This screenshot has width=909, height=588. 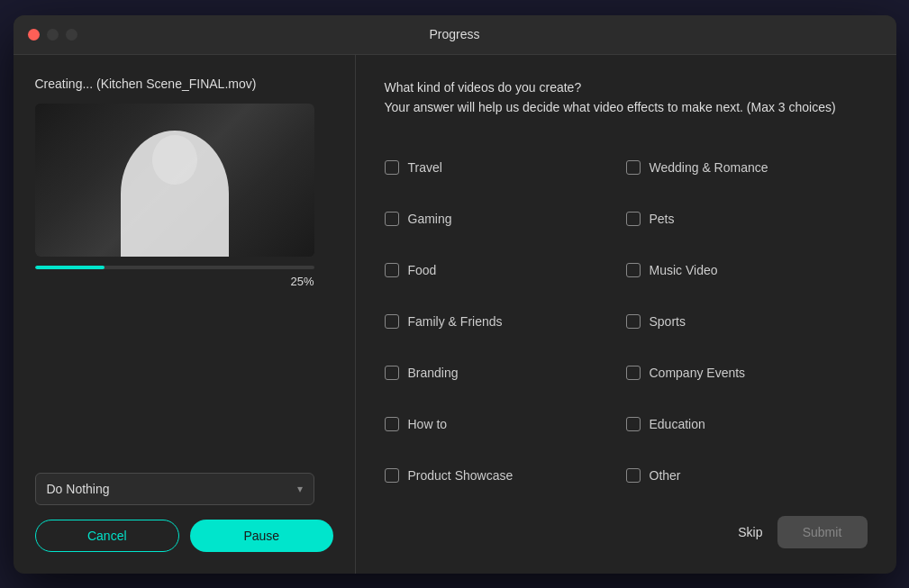 I want to click on choice-other: Other, so click(x=747, y=475).